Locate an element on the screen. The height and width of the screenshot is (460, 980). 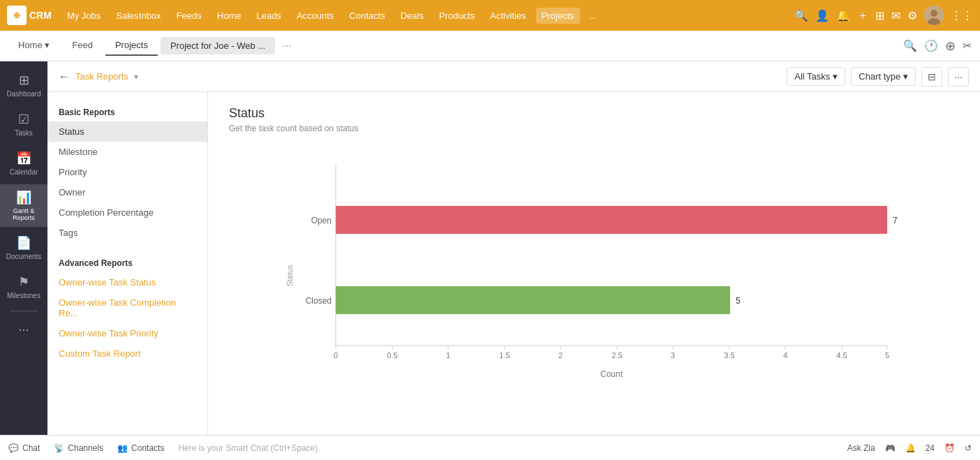
chart-title: Status is located at coordinates (594, 113).